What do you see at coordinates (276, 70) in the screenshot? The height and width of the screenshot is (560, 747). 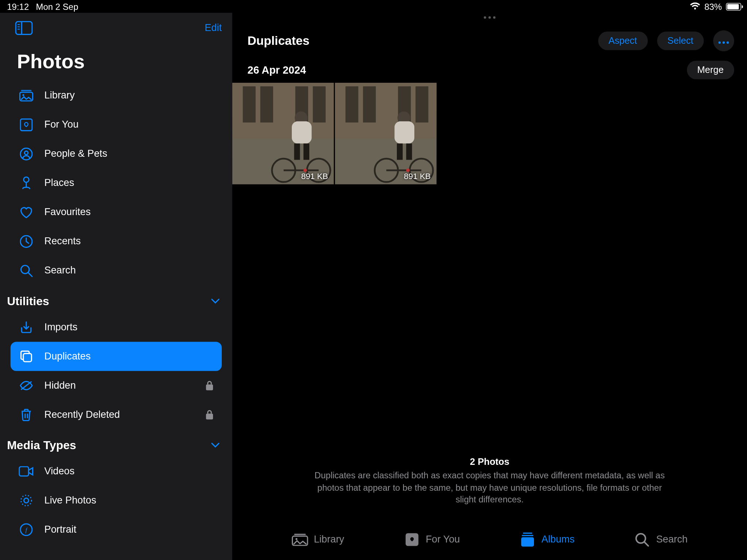 I see `group-date: 26 Apr 2024` at bounding box center [276, 70].